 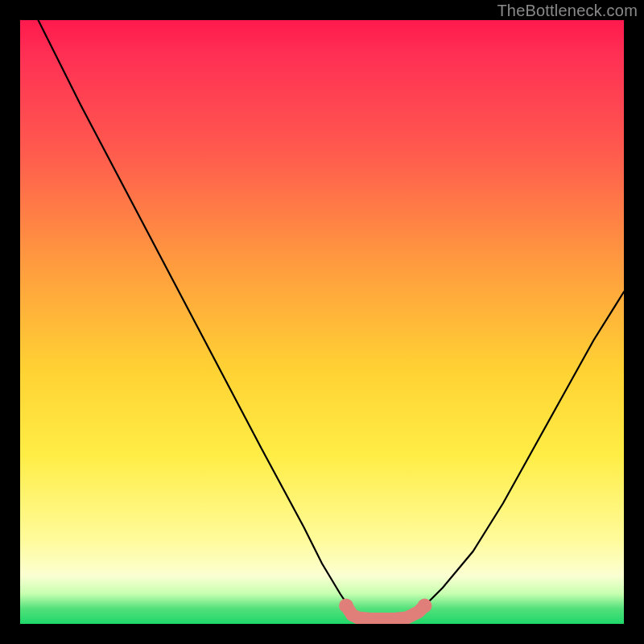 I want to click on marker-group, so click(x=386, y=610).